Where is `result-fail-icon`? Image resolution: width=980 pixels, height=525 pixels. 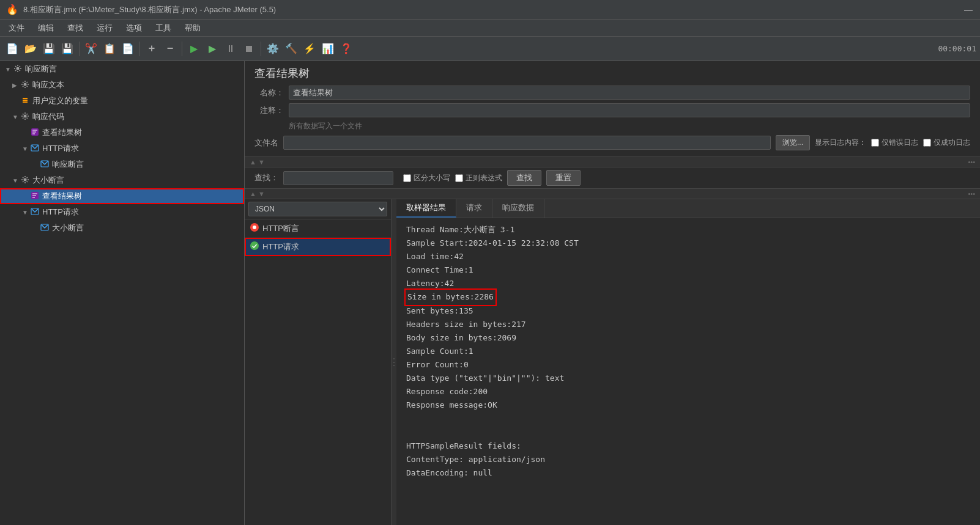
result-fail-icon is located at coordinates (254, 229).